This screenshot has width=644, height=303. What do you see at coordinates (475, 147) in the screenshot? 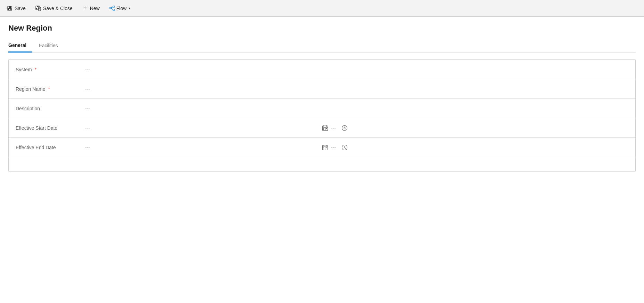
I see `effective-end-date-right: ---` at bounding box center [475, 147].